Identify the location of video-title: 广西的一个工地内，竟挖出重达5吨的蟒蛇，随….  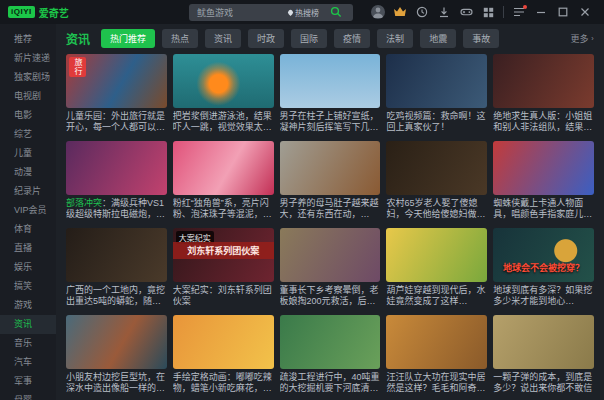
(116, 296).